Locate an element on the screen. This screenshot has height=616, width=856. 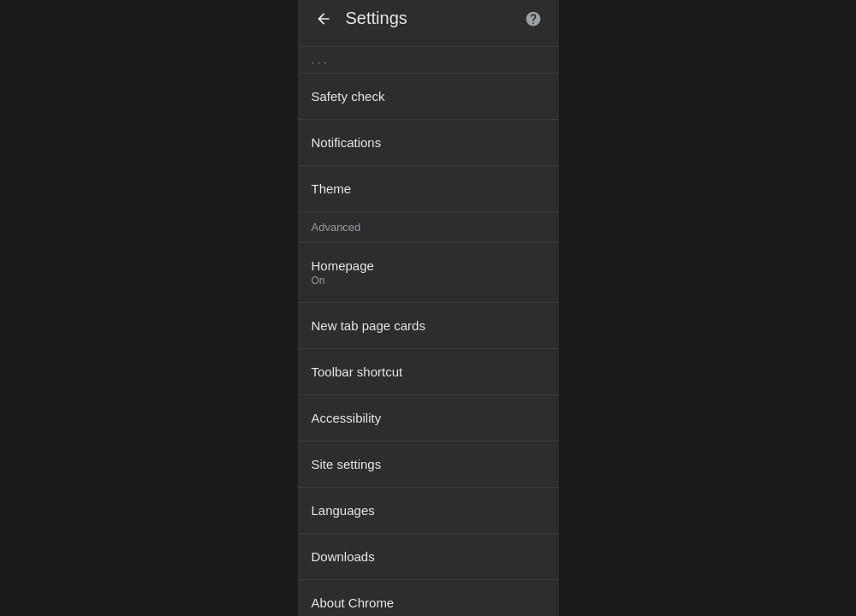
downloads-label: Downloads is located at coordinates (428, 556).